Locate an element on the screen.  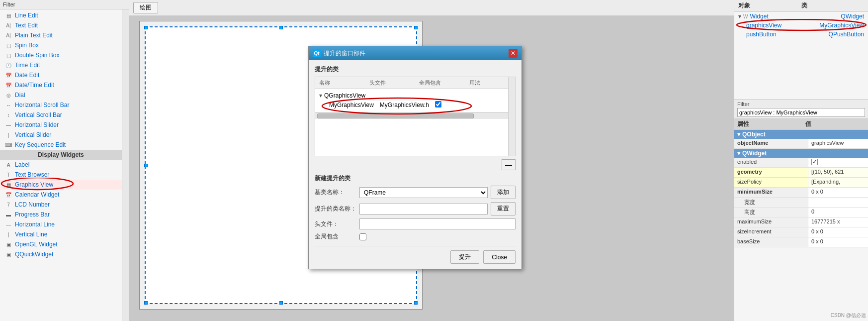
vertical-scrollbar is located at coordinates (512, 116).